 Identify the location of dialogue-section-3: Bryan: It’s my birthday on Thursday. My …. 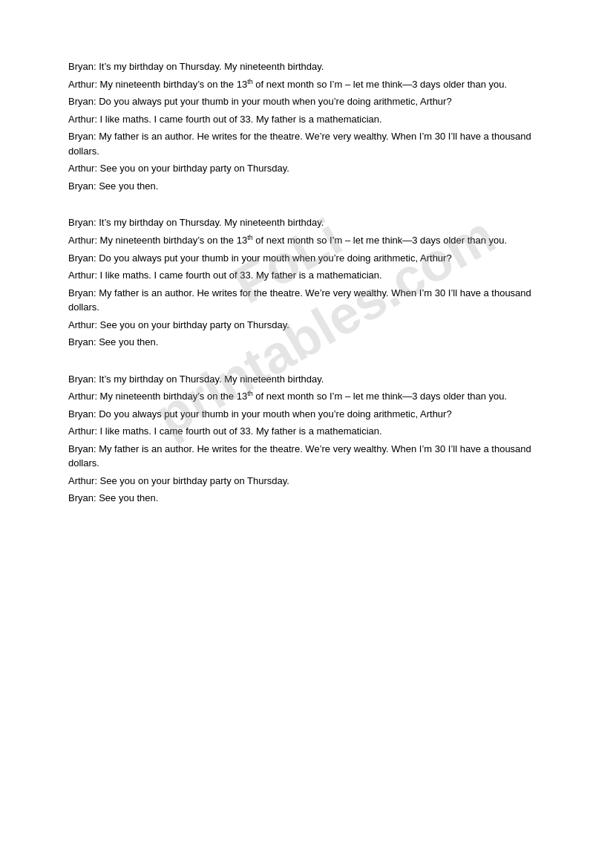
(306, 439).